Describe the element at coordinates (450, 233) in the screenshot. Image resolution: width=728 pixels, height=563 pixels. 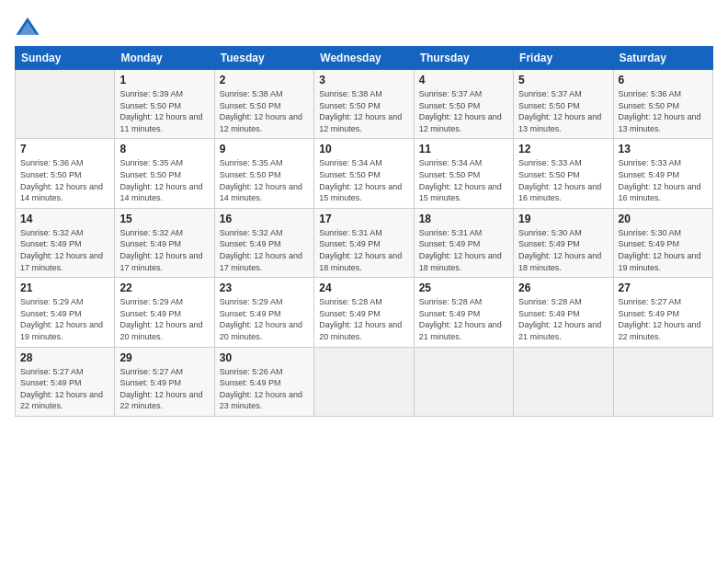
I see `day-sunrise: Sunrise: 5:31 AM` at that location.